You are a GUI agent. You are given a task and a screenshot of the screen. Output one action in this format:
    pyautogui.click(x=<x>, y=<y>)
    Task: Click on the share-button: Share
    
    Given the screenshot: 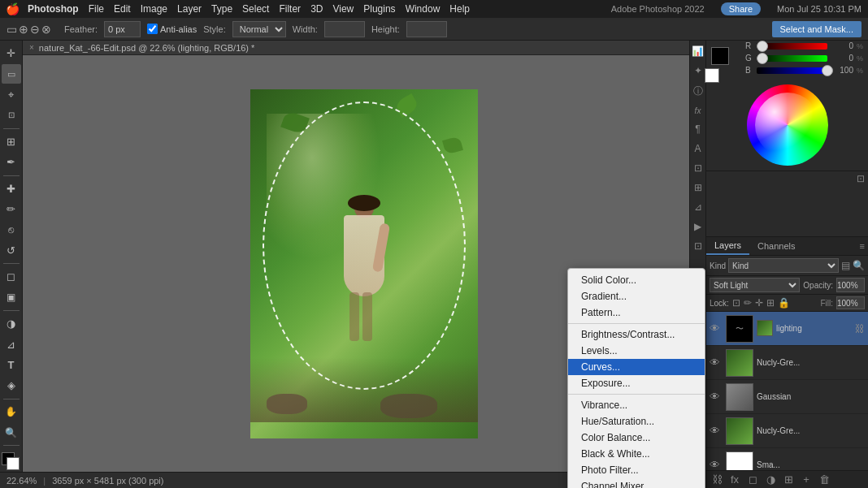 What is the action you would take?
    pyautogui.click(x=741, y=9)
    